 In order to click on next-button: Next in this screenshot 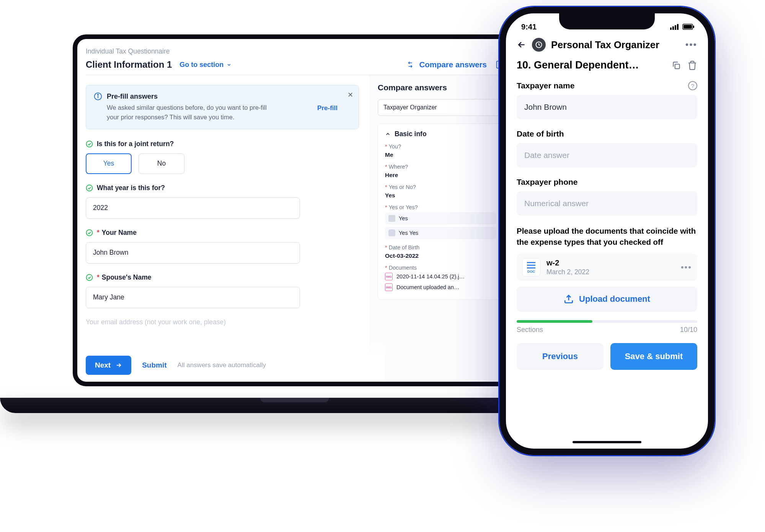, I will do `click(109, 365)`.